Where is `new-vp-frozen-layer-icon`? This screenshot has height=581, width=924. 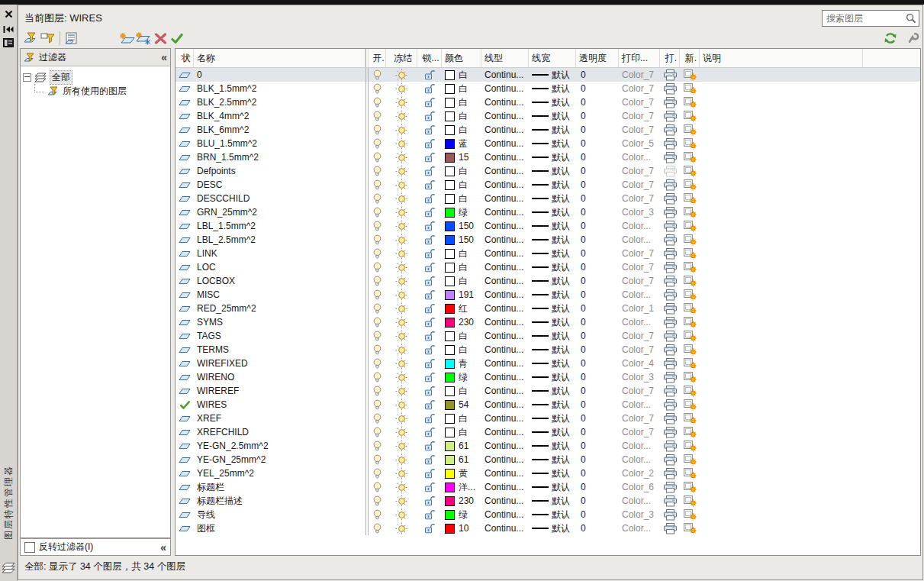 new-vp-frozen-layer-icon is located at coordinates (143, 38).